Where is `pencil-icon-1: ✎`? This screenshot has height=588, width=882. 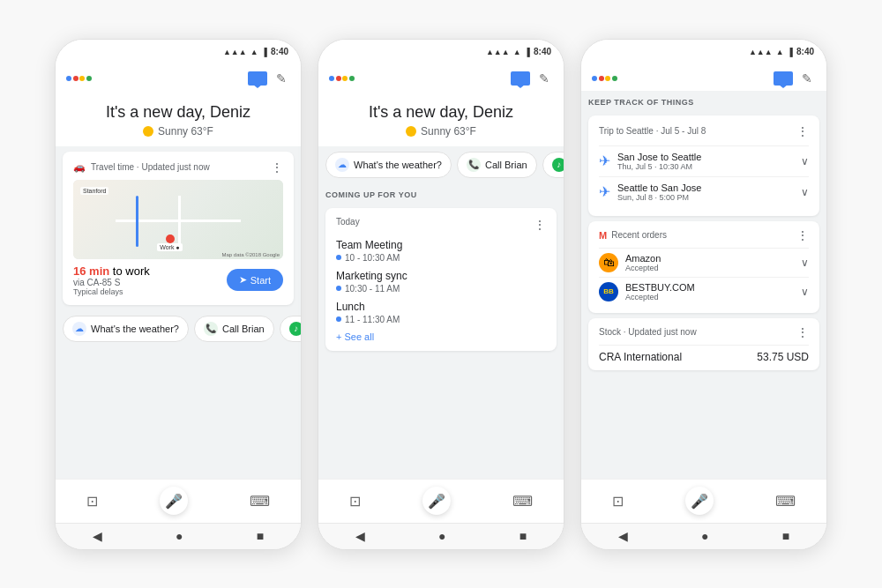 pencil-icon-1: ✎ is located at coordinates (283, 78).